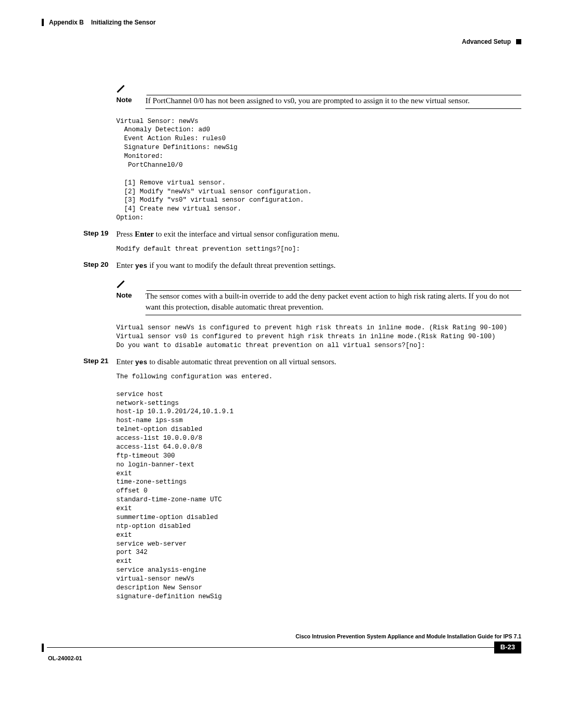  Describe the element at coordinates (519, 42) in the screenshot. I see `header-square-marker` at that location.